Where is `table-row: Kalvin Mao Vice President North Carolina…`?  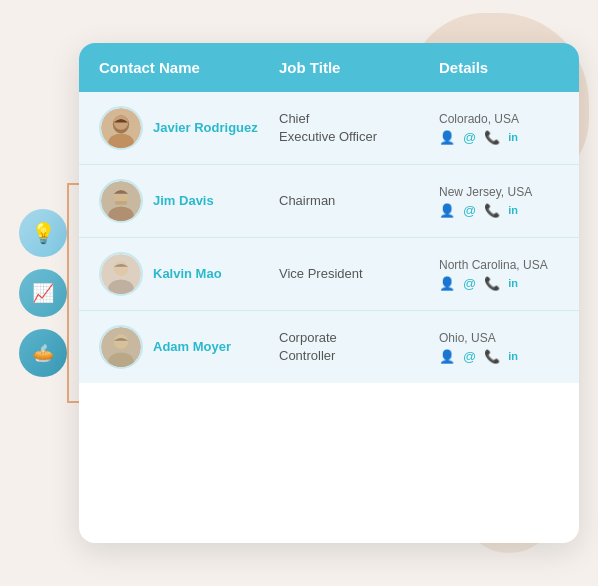
table-row: Kalvin Mao Vice President North Carolina… is located at coordinates (329, 274).